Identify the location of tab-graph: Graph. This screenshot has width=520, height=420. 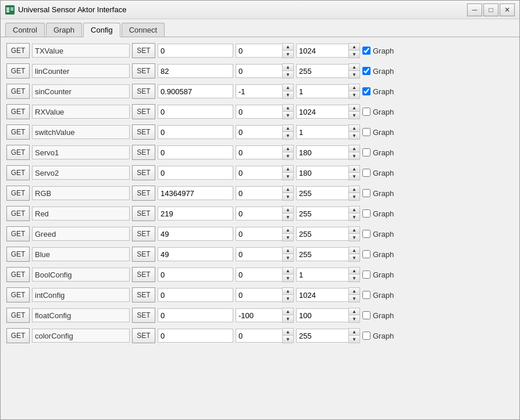
(64, 30).